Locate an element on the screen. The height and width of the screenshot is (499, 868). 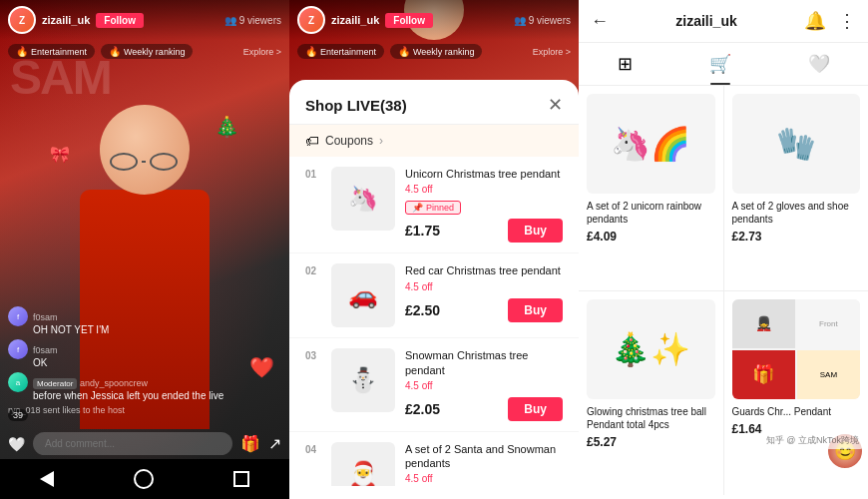
gift-icon: 🎁 is located at coordinates (250, 443).